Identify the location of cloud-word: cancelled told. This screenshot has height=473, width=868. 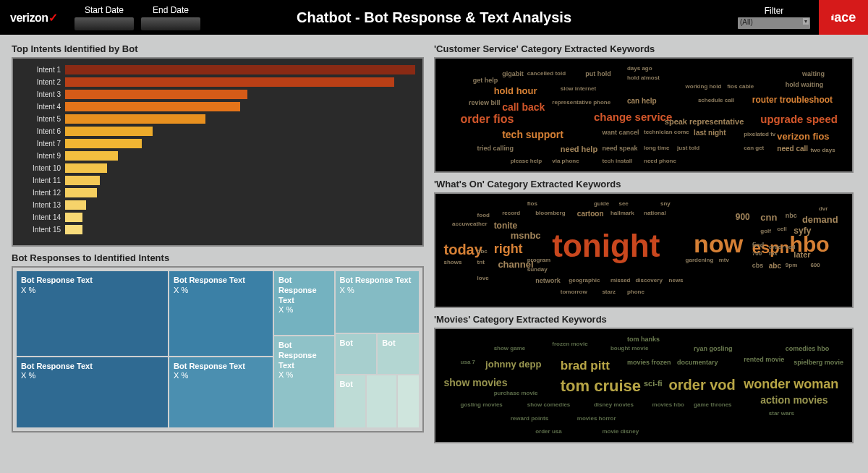
(547, 74).